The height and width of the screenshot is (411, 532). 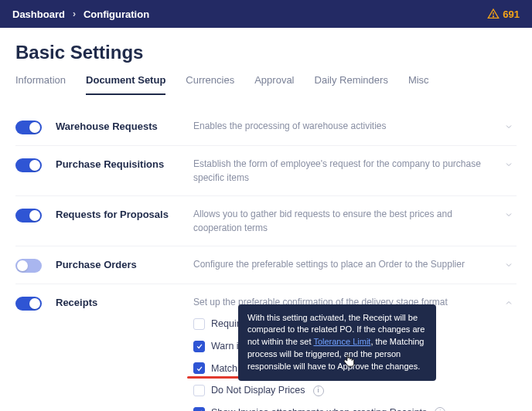 I want to click on tab-document-setup: Document Setup, so click(x=125, y=85).